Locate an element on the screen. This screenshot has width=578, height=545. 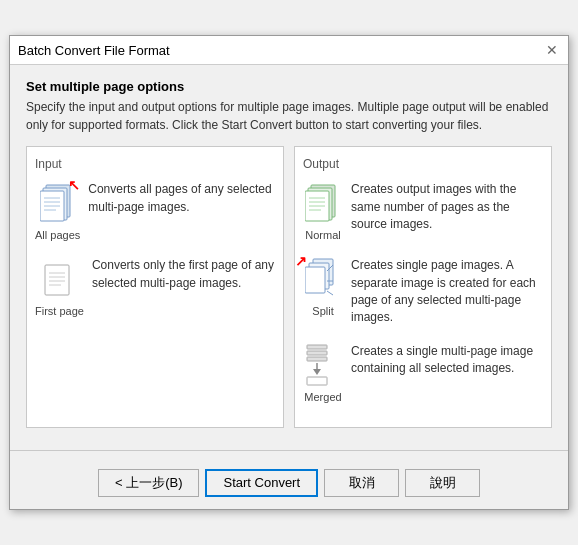
footer-divider is located at coordinates (289, 450).